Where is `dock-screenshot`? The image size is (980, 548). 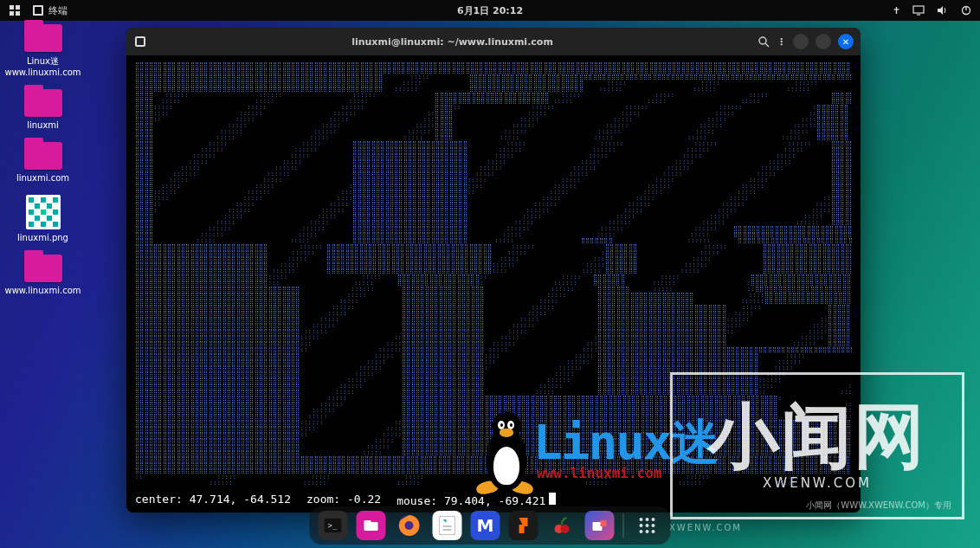 dock-screenshot is located at coordinates (600, 525).